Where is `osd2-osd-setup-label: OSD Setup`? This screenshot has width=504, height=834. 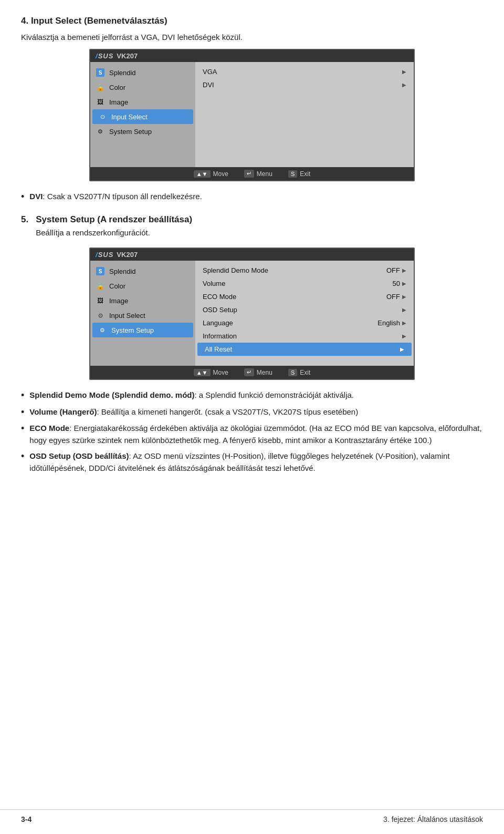
osd2-osd-setup-label: OSD Setup is located at coordinates (220, 310).